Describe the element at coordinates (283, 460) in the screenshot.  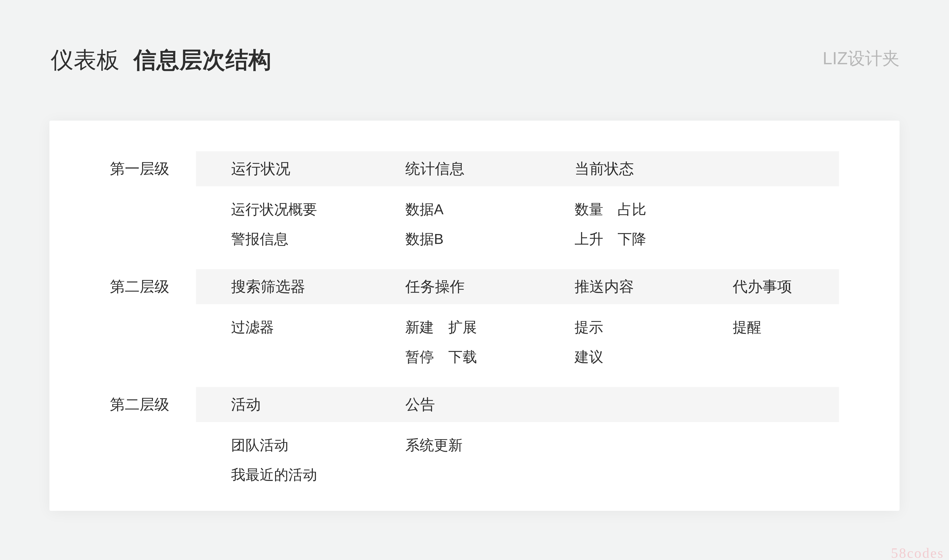
I see `category-items: 团队活动 我最近的活动` at that location.